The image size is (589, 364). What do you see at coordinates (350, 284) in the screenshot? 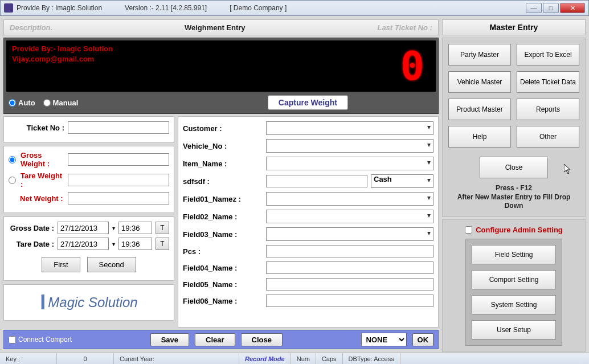
I see `f5-input` at bounding box center [350, 284].